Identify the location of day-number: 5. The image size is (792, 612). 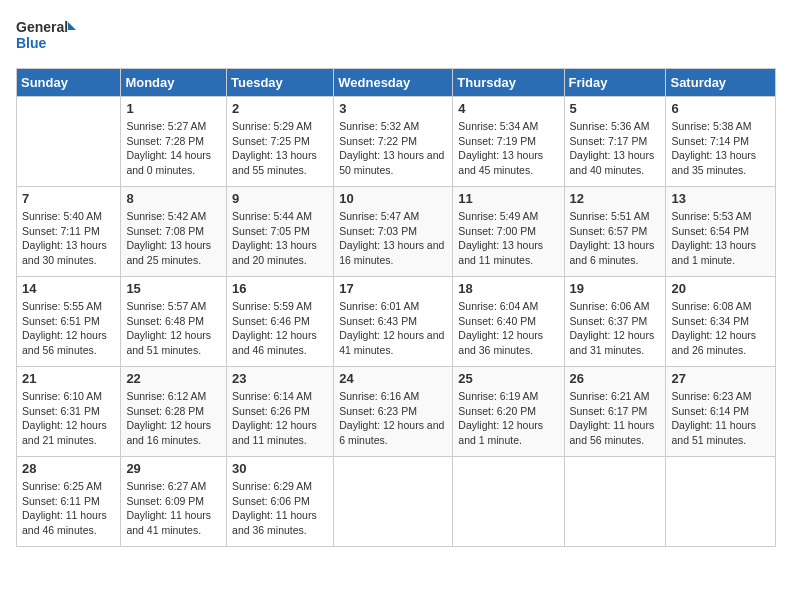
(616, 108).